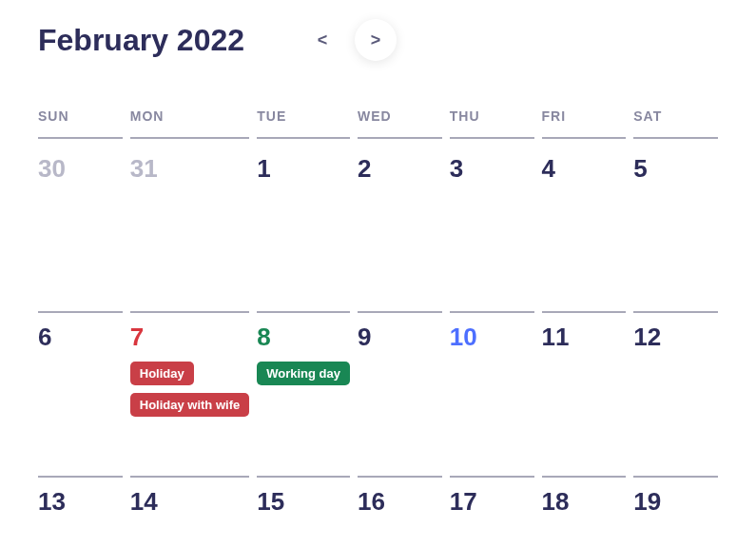 The image size is (756, 548). I want to click on event-badge: Holiday with wife, so click(190, 405).